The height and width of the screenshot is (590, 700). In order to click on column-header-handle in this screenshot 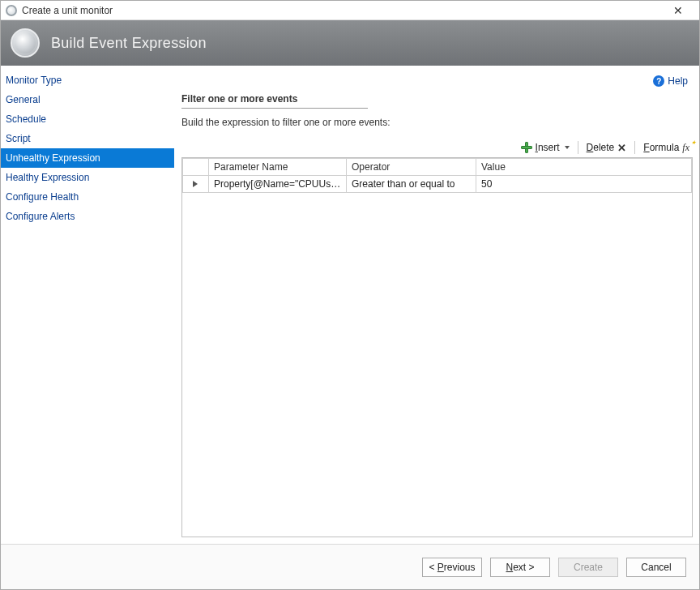, I will do `click(196, 167)`.